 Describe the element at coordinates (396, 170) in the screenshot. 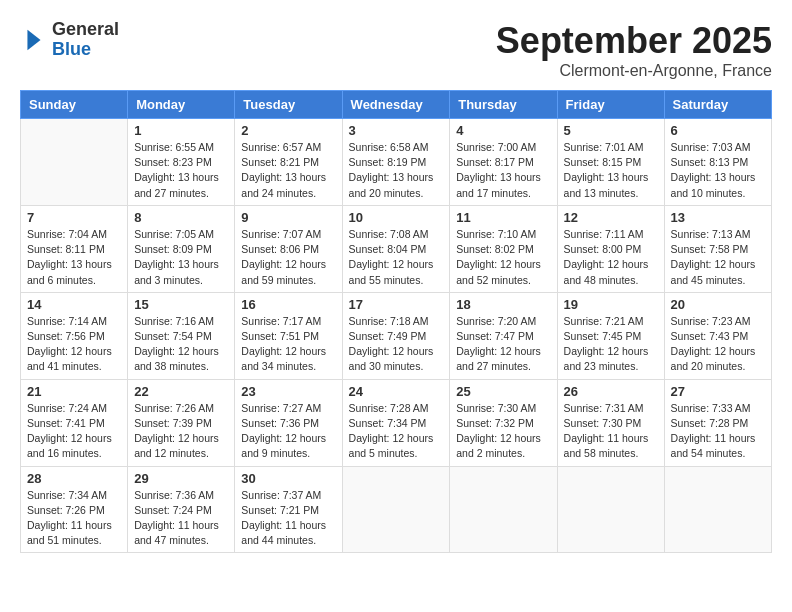

I see `day-info: Sunrise: 6:58 AM Sunset: 8:19 PM Dayligh…` at that location.